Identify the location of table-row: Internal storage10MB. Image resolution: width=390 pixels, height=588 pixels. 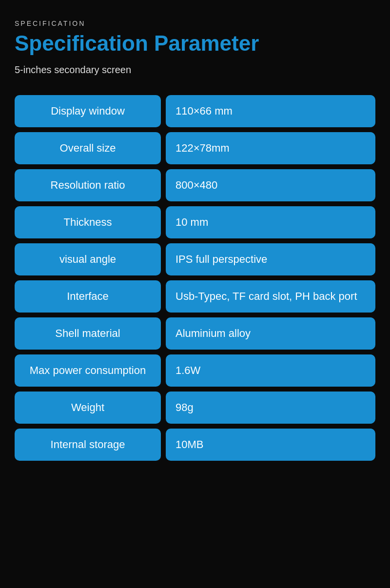
(195, 445).